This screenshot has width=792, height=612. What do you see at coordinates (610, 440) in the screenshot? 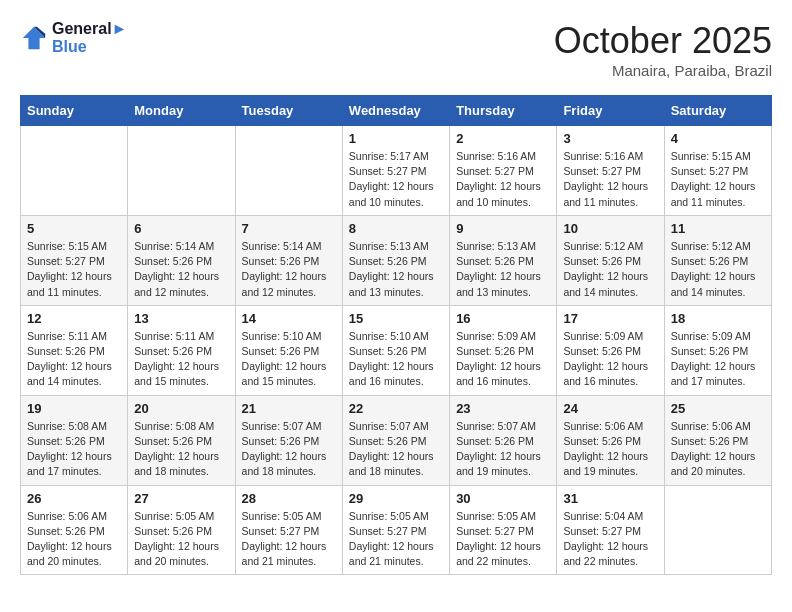
I see `calendar-cell: 24Sunrise: 5:06 AMSunset: 5:26 PMDayligh…` at bounding box center [610, 440].